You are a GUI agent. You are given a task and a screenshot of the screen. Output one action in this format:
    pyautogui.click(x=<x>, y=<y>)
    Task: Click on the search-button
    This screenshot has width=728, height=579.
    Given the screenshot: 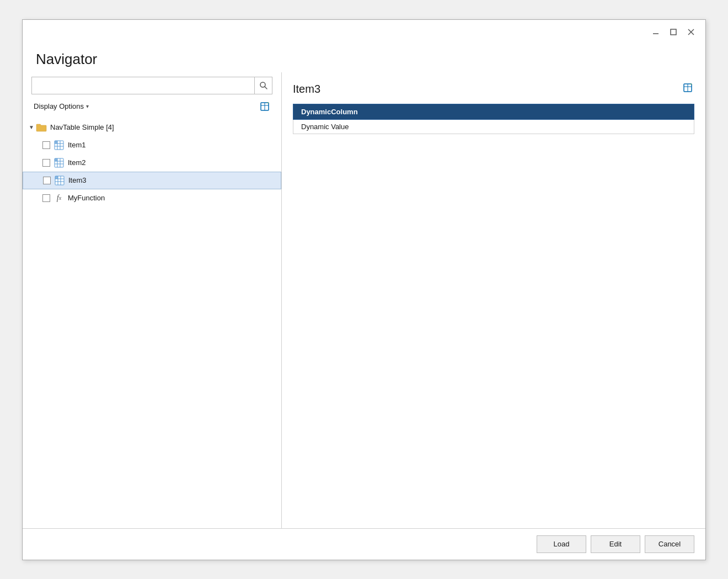 What is the action you would take?
    pyautogui.click(x=264, y=86)
    